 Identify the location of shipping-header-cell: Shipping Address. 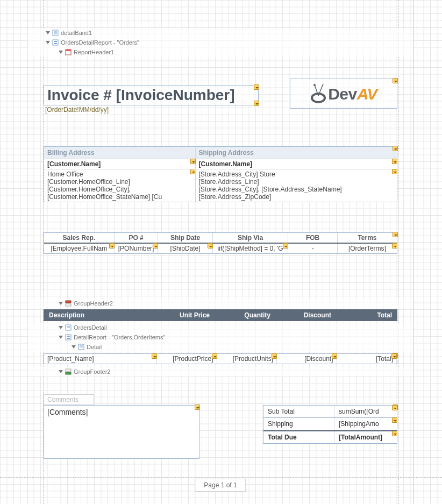
(296, 153).